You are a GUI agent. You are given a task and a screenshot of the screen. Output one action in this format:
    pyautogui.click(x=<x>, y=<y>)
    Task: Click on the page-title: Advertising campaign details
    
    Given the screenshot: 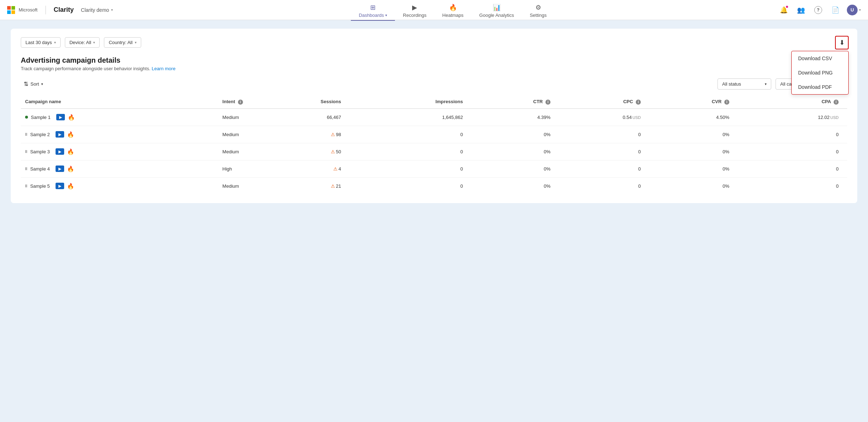 What is the action you would take?
    pyautogui.click(x=434, y=60)
    